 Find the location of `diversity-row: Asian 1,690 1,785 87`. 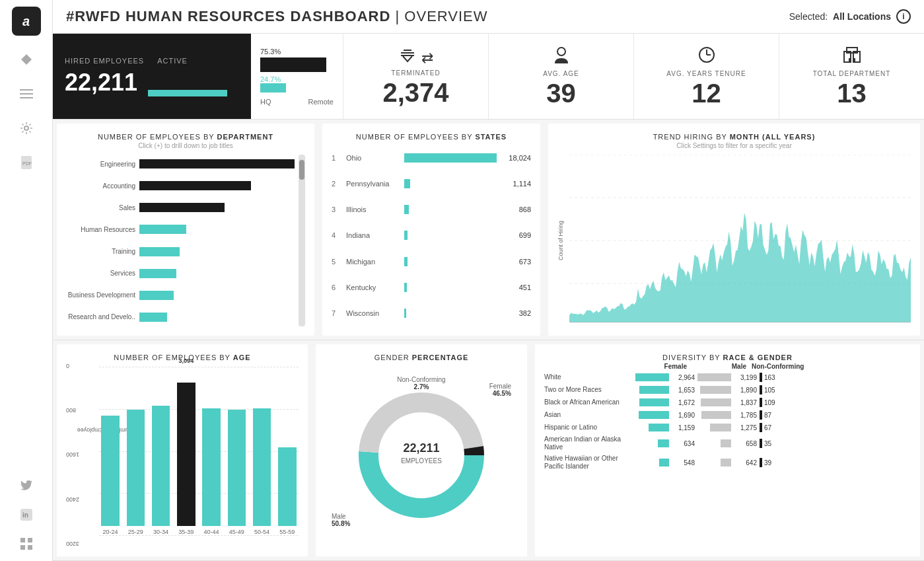

diversity-row: Asian 1,690 1,785 87 is located at coordinates (728, 415).